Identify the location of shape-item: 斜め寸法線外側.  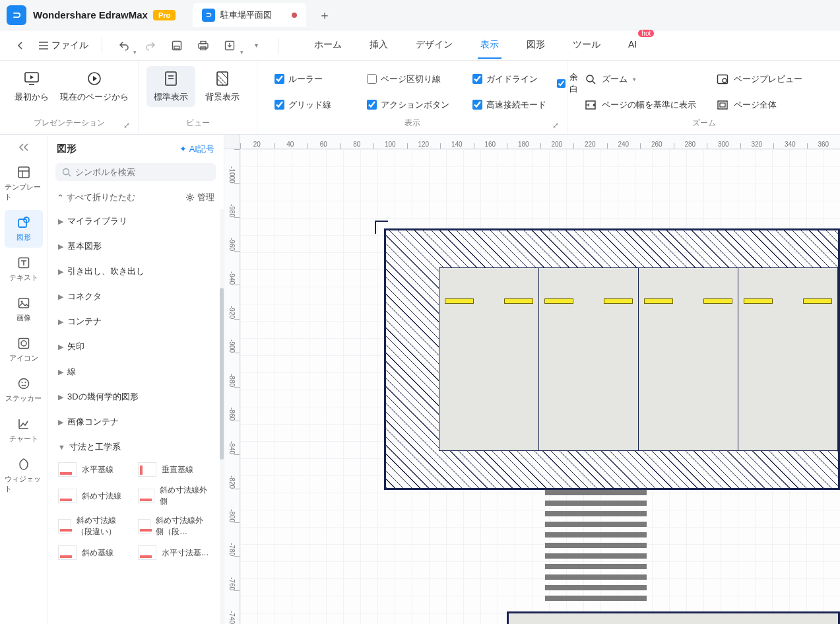
(174, 496).